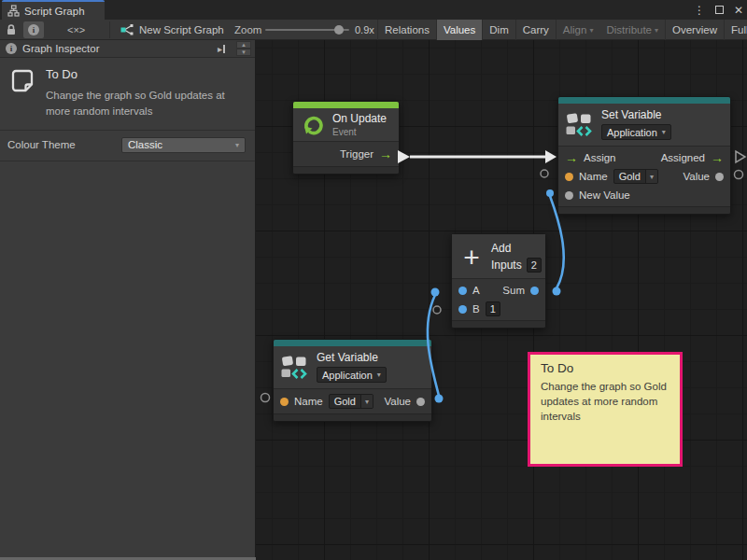 The width and height of the screenshot is (747, 560). I want to click on port-a-input: A, so click(469, 290).